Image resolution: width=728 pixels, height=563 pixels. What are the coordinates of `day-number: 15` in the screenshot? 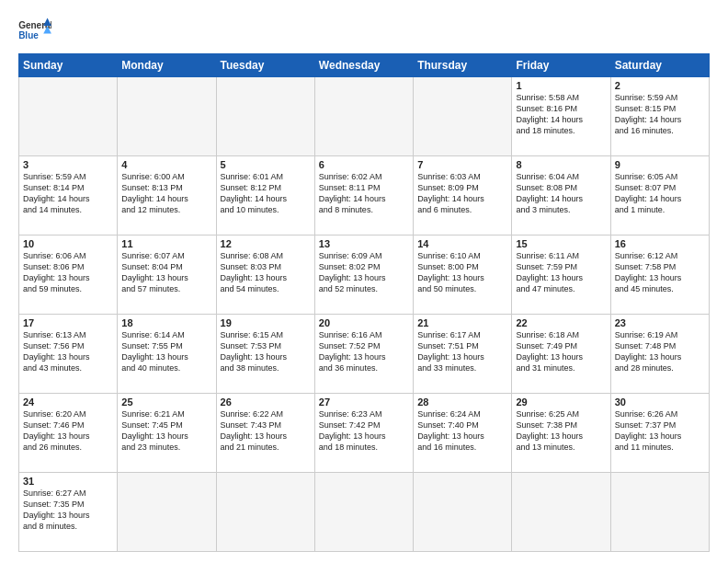 It's located at (561, 244).